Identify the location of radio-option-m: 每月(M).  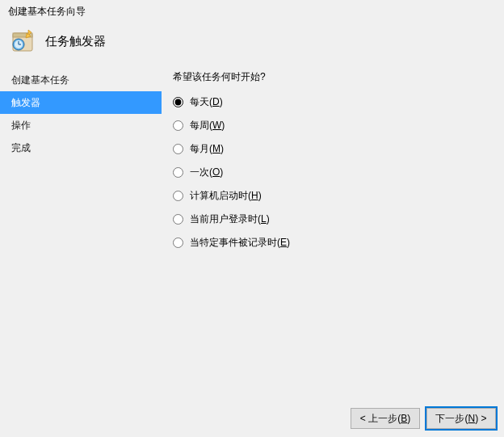
(332, 149).